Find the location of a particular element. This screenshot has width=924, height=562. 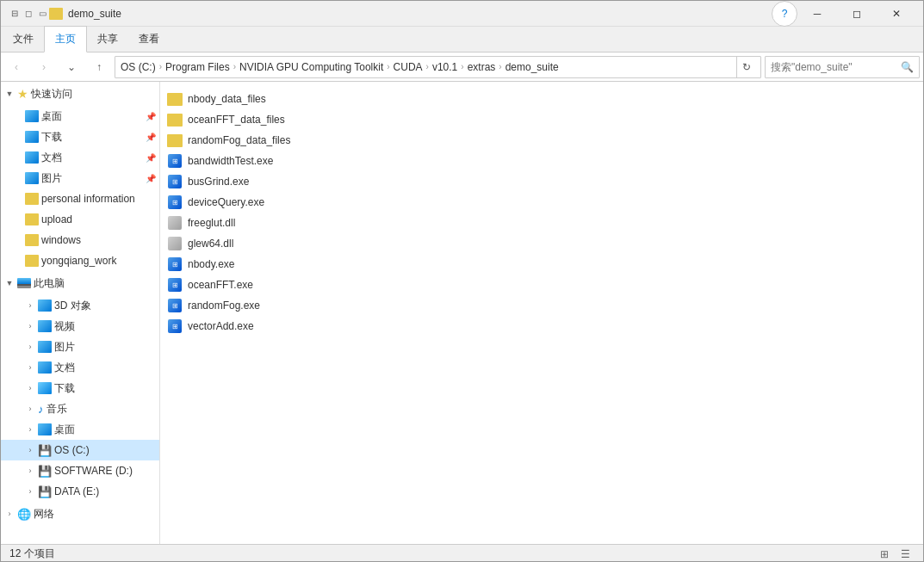

sidebar-item-docs: 文档 📌 is located at coordinates (80, 157).